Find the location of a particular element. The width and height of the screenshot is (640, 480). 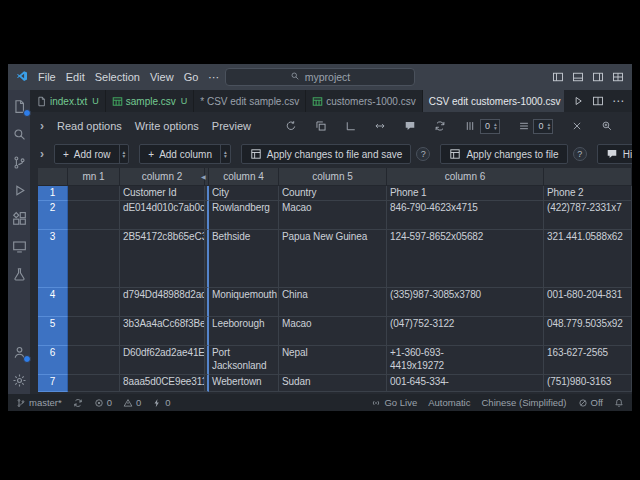

tab-csv-edit-customers-1000-csv: CSV edit customers-1000.csv× is located at coordinates (494, 101).